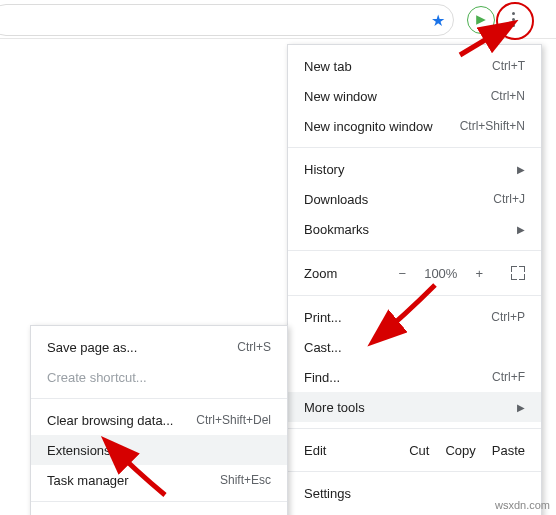 This screenshot has height=515, width=556. I want to click on submenu-developer-tools: Developer toolsCtrl+Shift+I, so click(159, 512).